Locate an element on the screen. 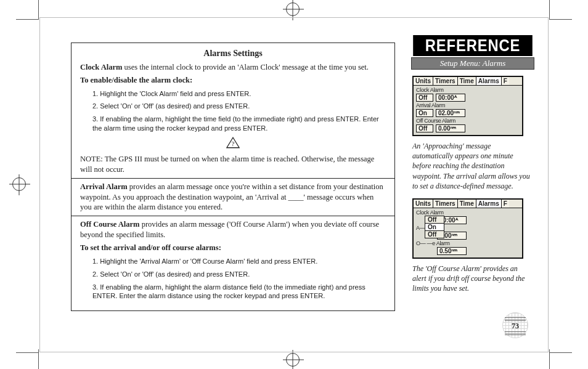  lcd-body: Clock Alarm Off00:00ᴬ Arrival Alarm On02… is located at coordinates (468, 110).